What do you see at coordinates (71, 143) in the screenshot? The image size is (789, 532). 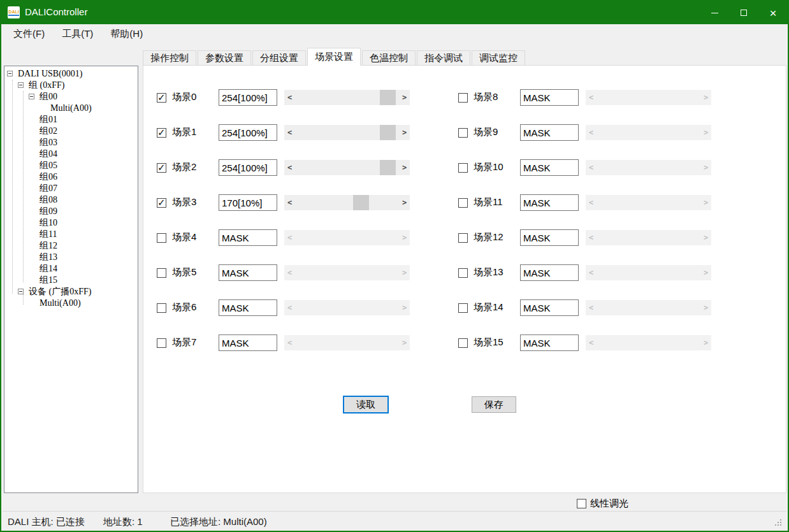 I see `tree-item: 组03` at bounding box center [71, 143].